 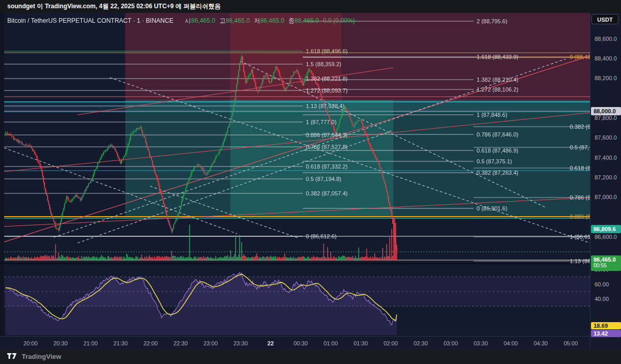 What do you see at coordinates (331, 343) in the screenshot?
I see `time-tick: 01:00` at bounding box center [331, 343].